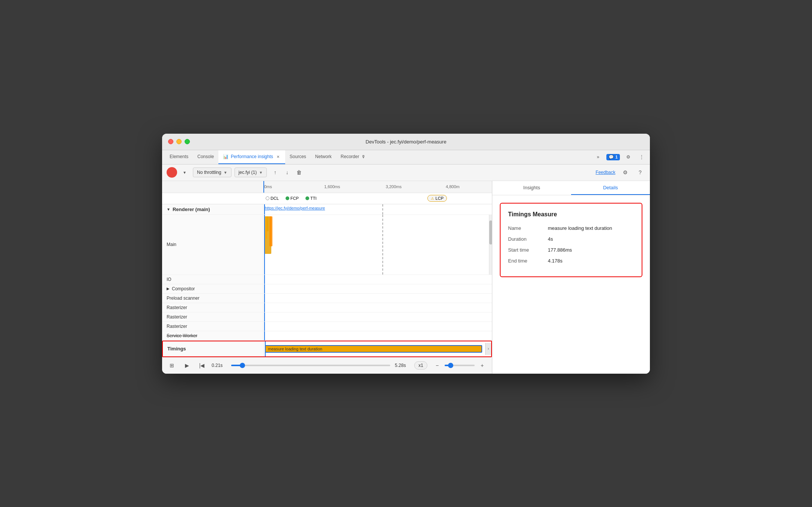 The height and width of the screenshot is (507, 812). What do you see at coordinates (298, 157) in the screenshot?
I see `tab-sources-label: Sources` at bounding box center [298, 157].